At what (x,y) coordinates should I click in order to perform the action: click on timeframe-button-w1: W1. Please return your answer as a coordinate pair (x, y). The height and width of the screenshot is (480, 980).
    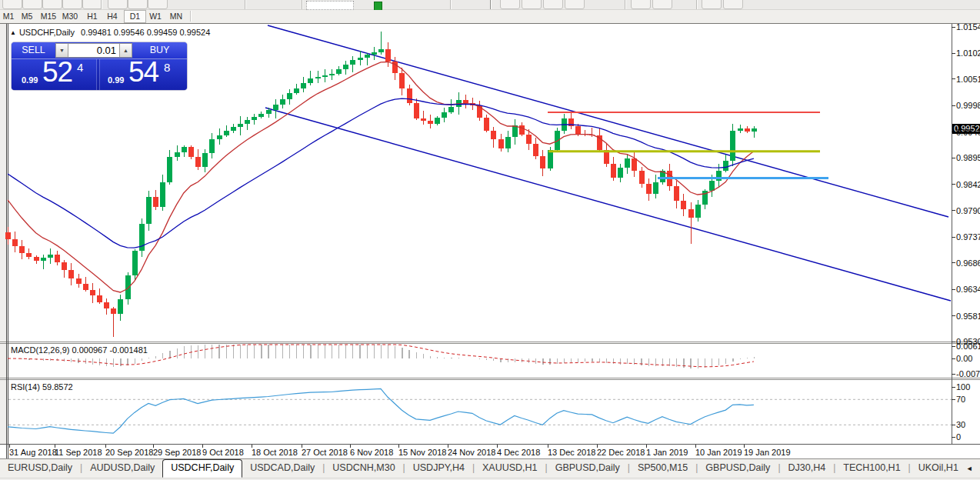
    Looking at the image, I should click on (155, 17).